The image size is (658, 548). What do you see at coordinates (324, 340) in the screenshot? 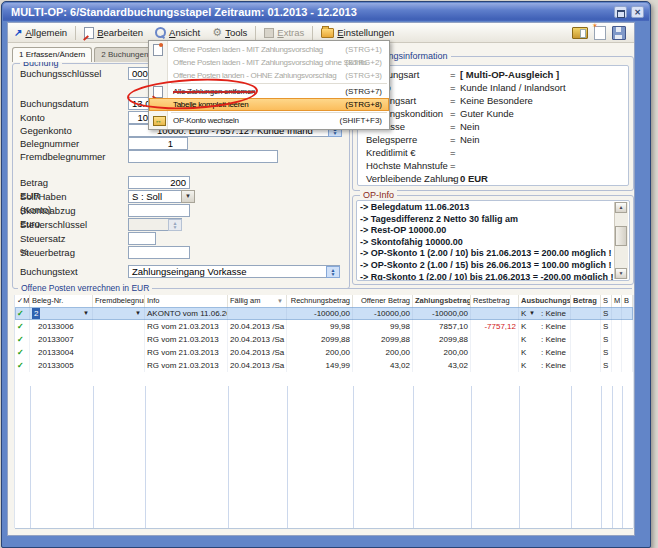
I see `table-row: ✓ 20133007 RG vom 21.03.2013 20.04.2013 …` at bounding box center [324, 340].